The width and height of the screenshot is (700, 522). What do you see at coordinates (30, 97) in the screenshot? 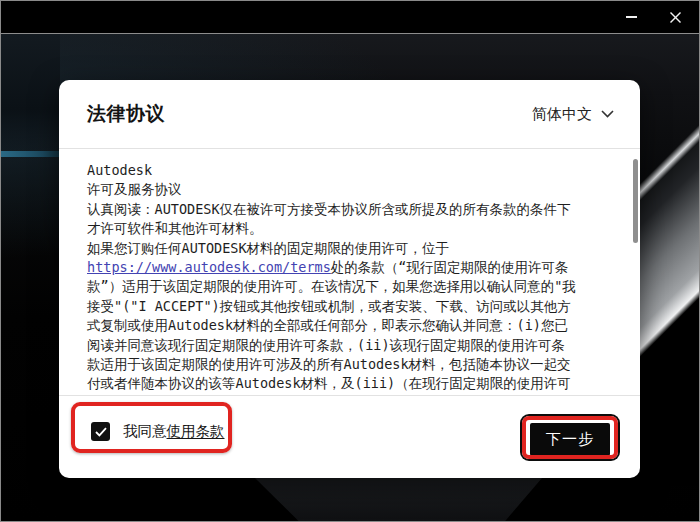
I see `background-navy-left` at bounding box center [30, 97].